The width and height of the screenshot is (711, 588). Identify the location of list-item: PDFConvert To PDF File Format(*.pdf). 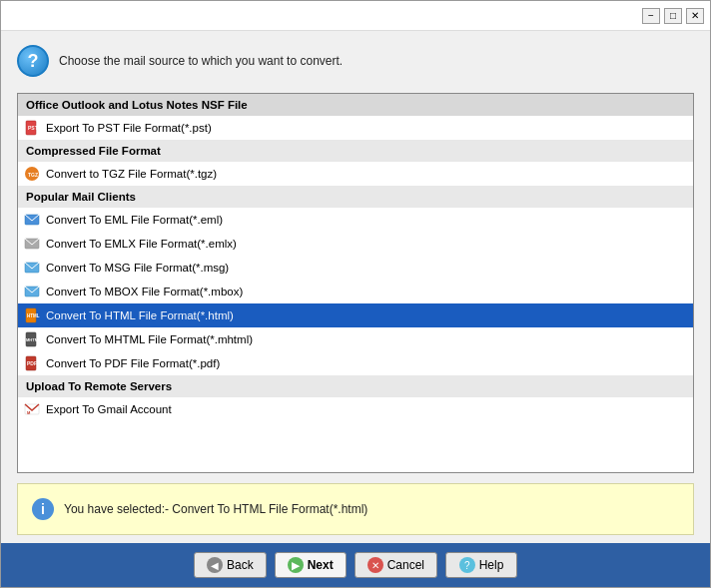
(356, 363).